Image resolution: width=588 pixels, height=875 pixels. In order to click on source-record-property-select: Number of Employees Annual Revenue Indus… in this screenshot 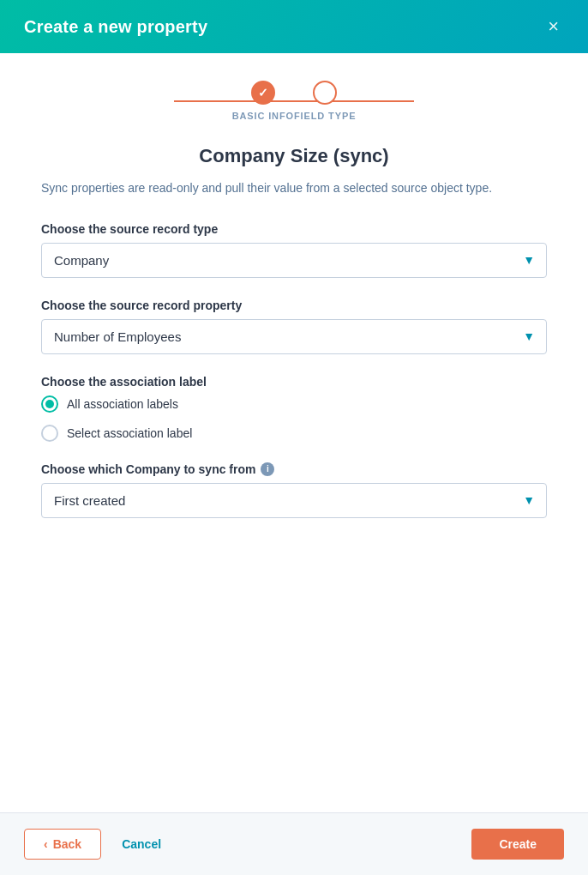, I will do `click(294, 336)`.